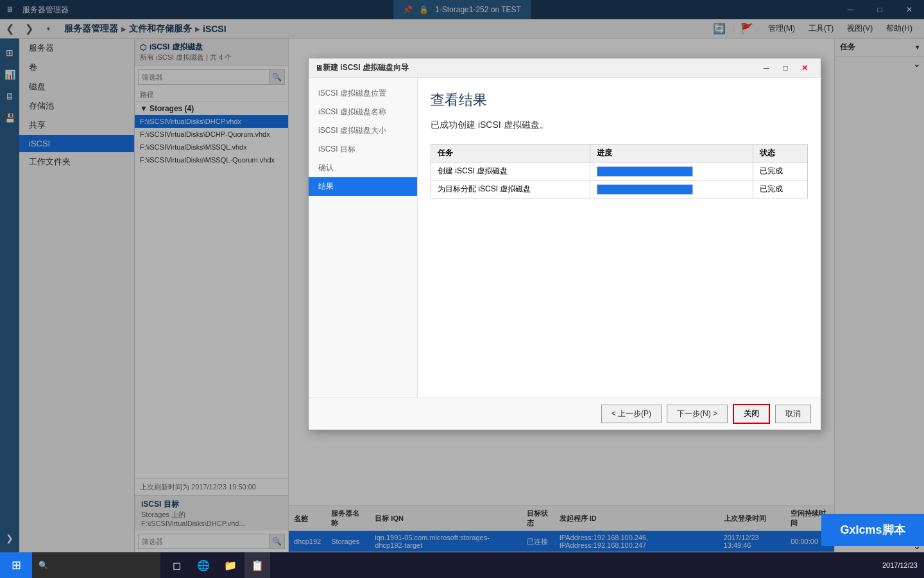  What do you see at coordinates (511, 153) in the screenshot?
I see `result-col-task: 任务` at bounding box center [511, 153].